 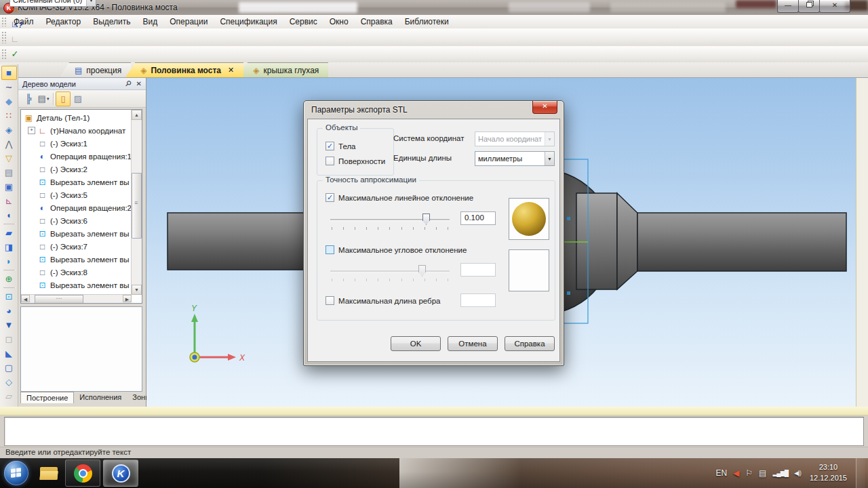 I want to click on menu-item-вид: Вид, so click(x=151, y=22).